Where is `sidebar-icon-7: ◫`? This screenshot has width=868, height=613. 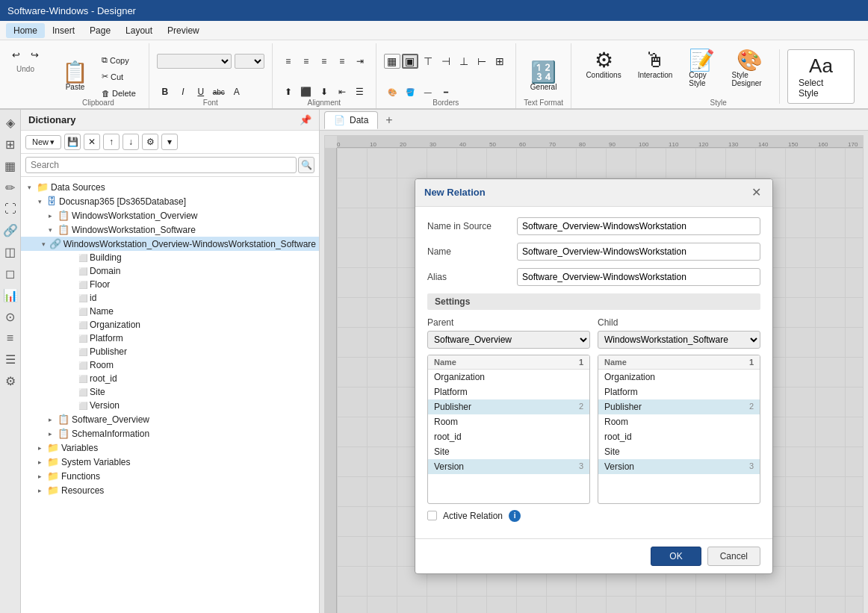 sidebar-icon-7: ◫ is located at coordinates (10, 252).